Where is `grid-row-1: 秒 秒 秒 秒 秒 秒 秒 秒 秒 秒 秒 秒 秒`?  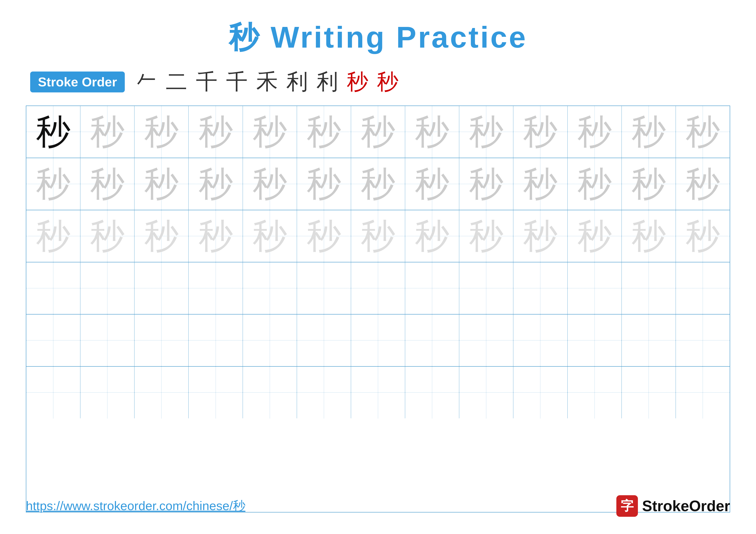 grid-row-1: 秒 秒 秒 秒 秒 秒 秒 秒 秒 秒 秒 秒 秒 is located at coordinates (378, 132).